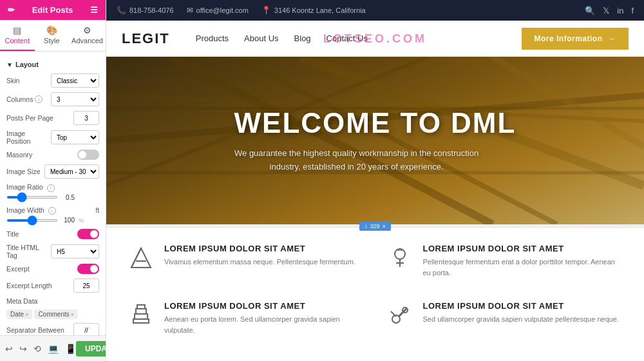 Image resolution: width=644 pixels, height=361 pixels. Describe the element at coordinates (53, 118) in the screenshot. I see `posts-per-page-field: Posts Per Page` at that location.